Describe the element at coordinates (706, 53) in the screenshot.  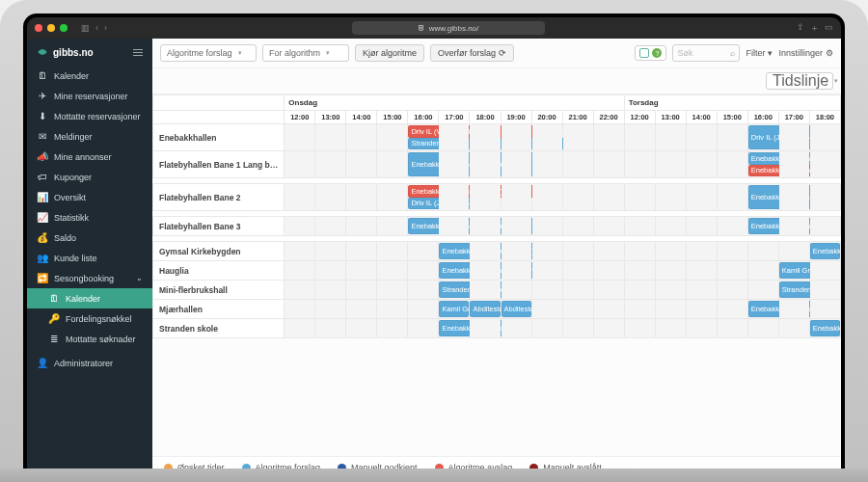
I see `search-input: Søk ⌕` at that location.